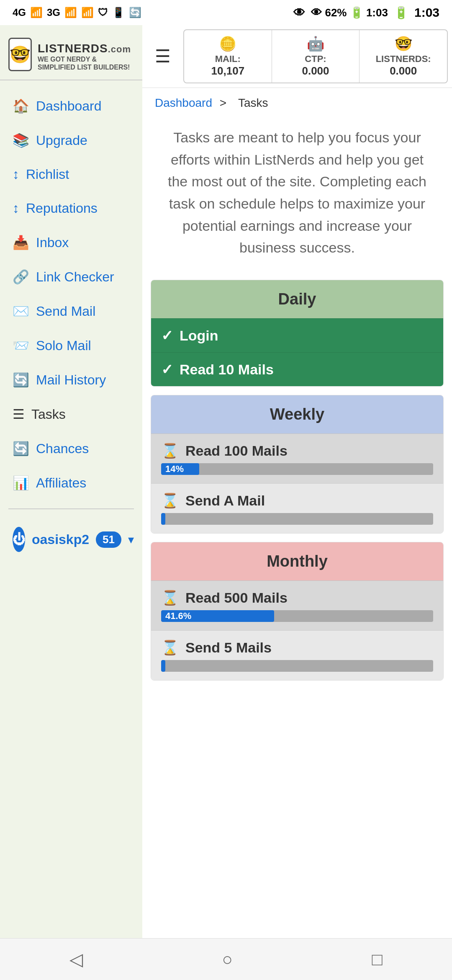 This screenshot has height=980, width=452. Describe the element at coordinates (131, 539) in the screenshot. I see `chevron-down-icon: ▾` at that location.